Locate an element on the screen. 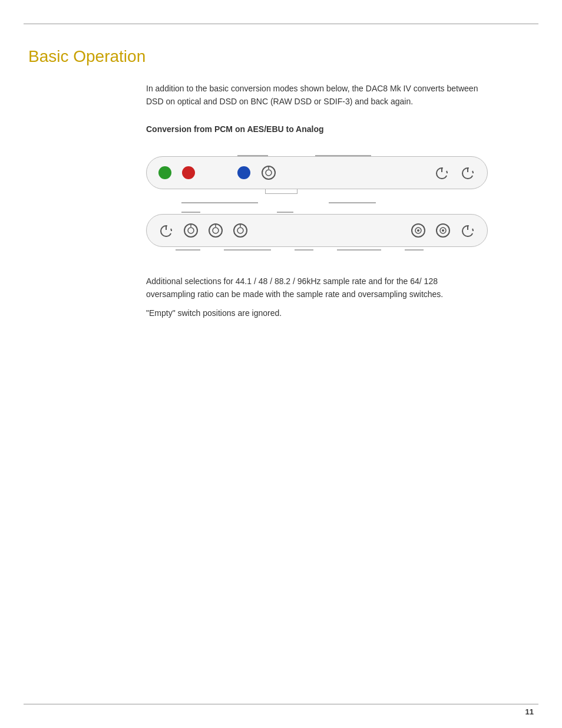  bottom-rule is located at coordinates (281, 704).